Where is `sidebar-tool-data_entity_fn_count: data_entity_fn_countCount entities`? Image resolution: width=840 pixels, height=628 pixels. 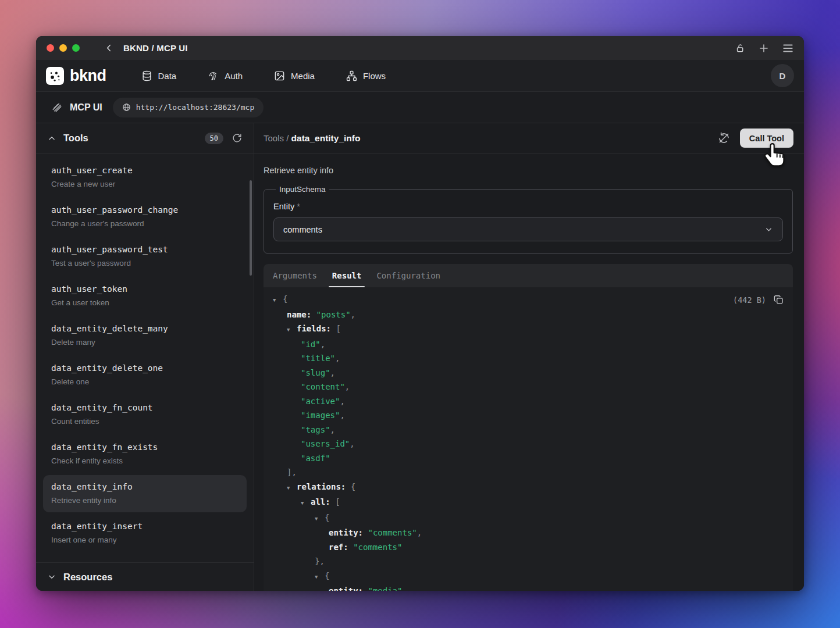 sidebar-tool-data_entity_fn_count: data_entity_fn_countCount entities is located at coordinates (145, 415).